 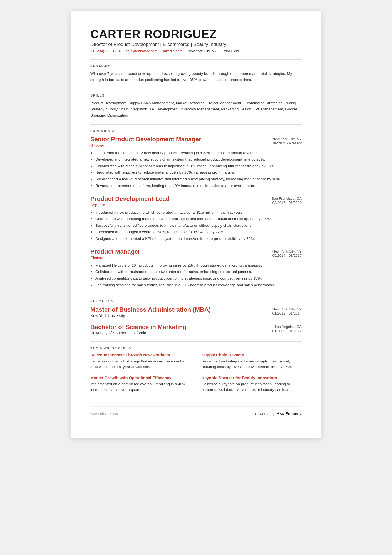 What do you see at coordinates (115, 258) in the screenshot?
I see `exp-company-2: Clinique` at bounding box center [115, 258].